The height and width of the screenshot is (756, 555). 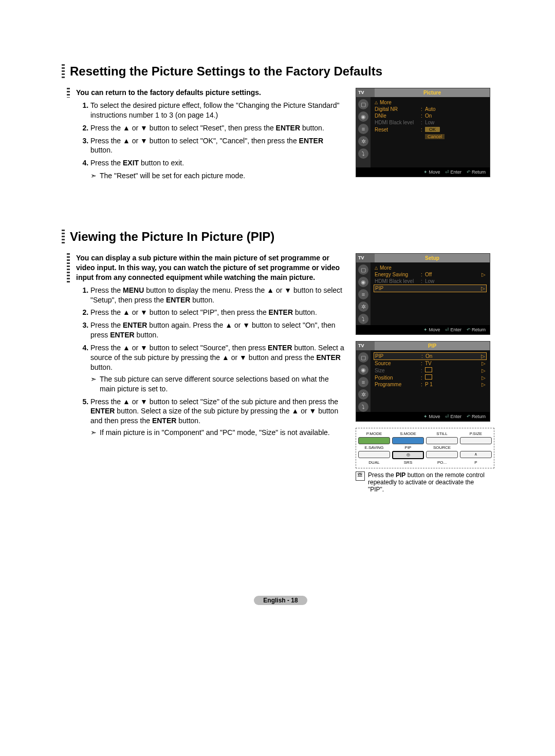 I want to click on remote-icon: 🕾, so click(x=360, y=476).